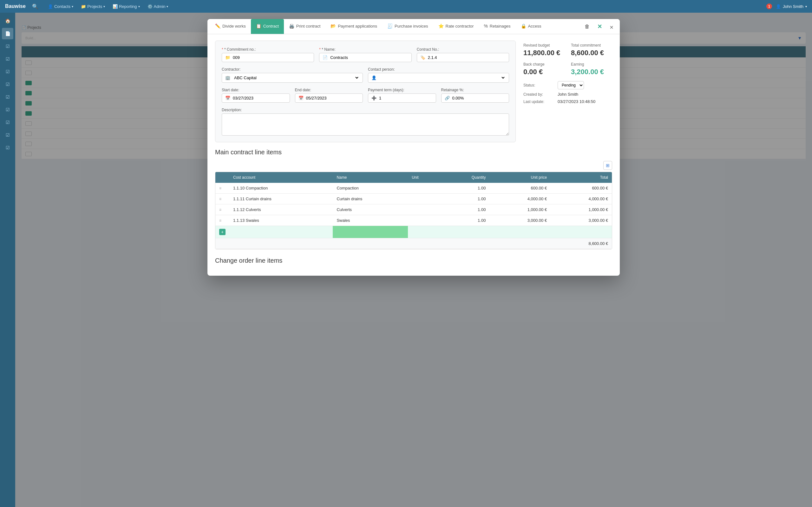  Describe the element at coordinates (611, 27) in the screenshot. I see `modal-close-button: ×` at that location.